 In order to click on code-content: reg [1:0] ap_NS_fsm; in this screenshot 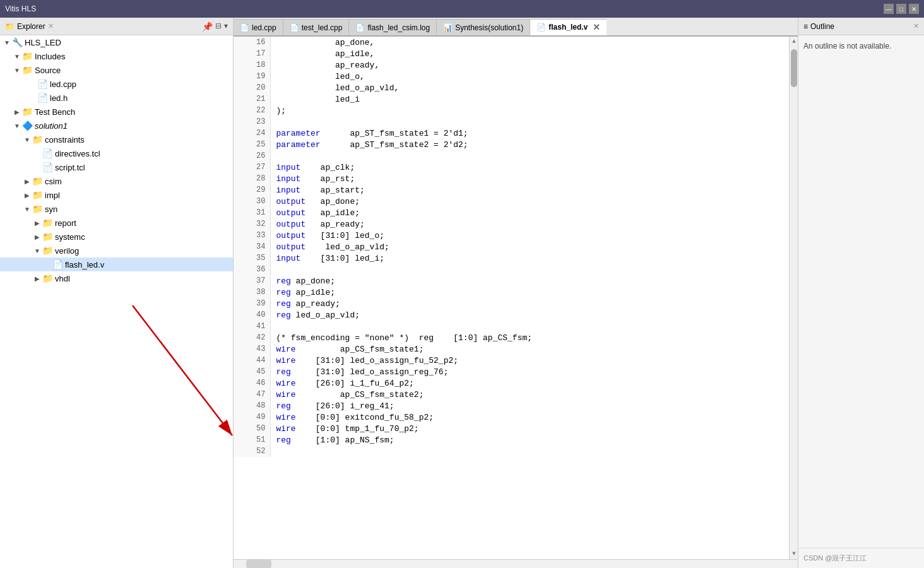, I will do `click(530, 440)`.